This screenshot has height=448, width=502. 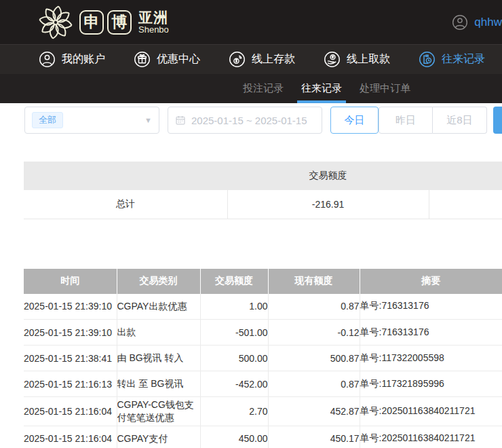 I want to click on tab-label: 处理中订单, so click(x=385, y=88).